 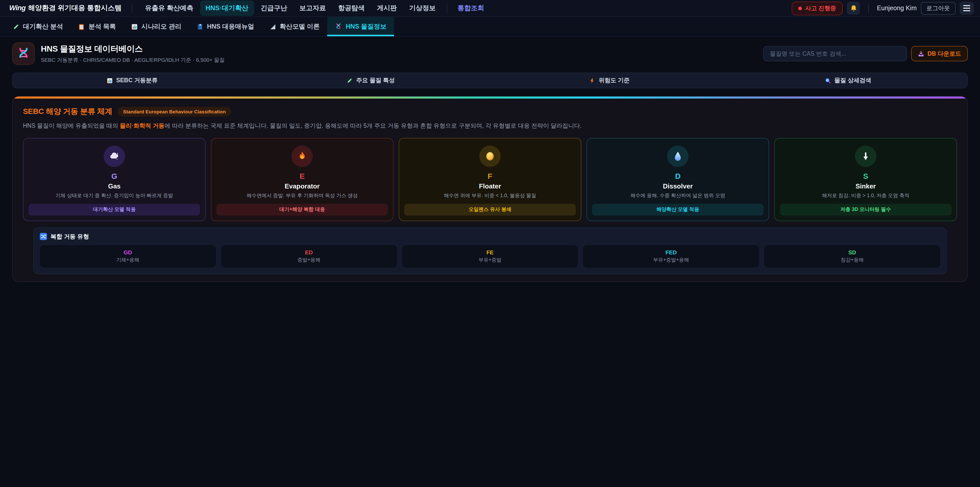 What do you see at coordinates (43, 237) in the screenshot?
I see `shuffle-icon` at bounding box center [43, 237].